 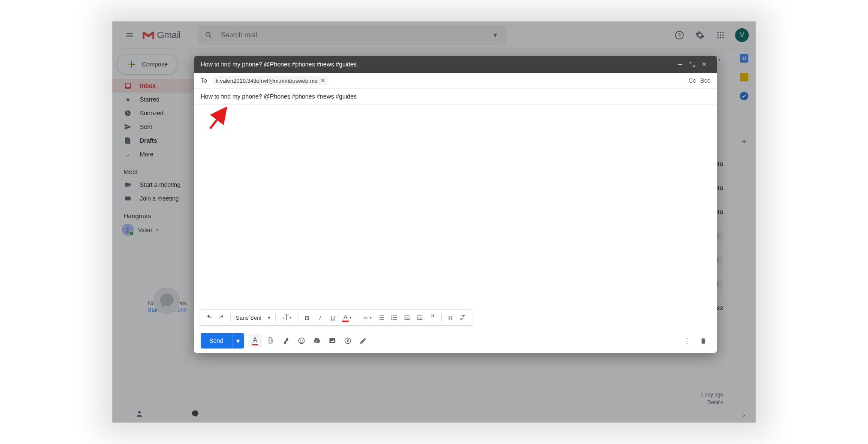 I want to click on compose-subject: How to find my phone? @Phones #phones #n…, so click(x=455, y=97).